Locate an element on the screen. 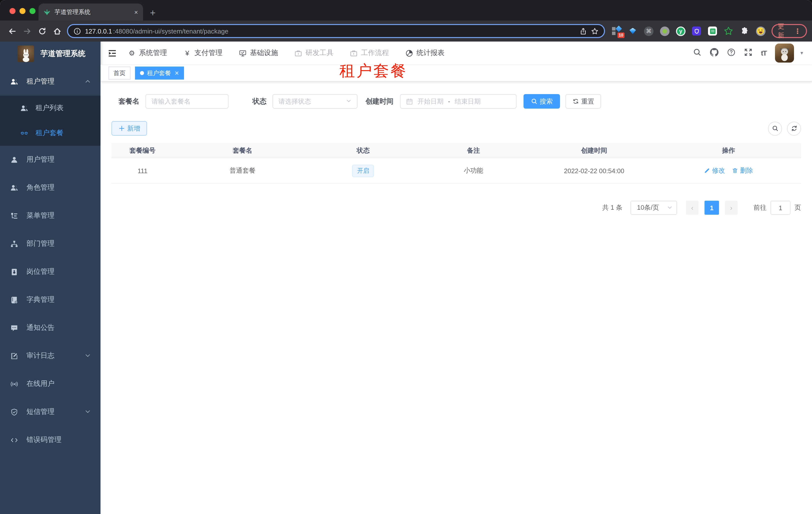  prev-page-button: ‹ is located at coordinates (692, 208).